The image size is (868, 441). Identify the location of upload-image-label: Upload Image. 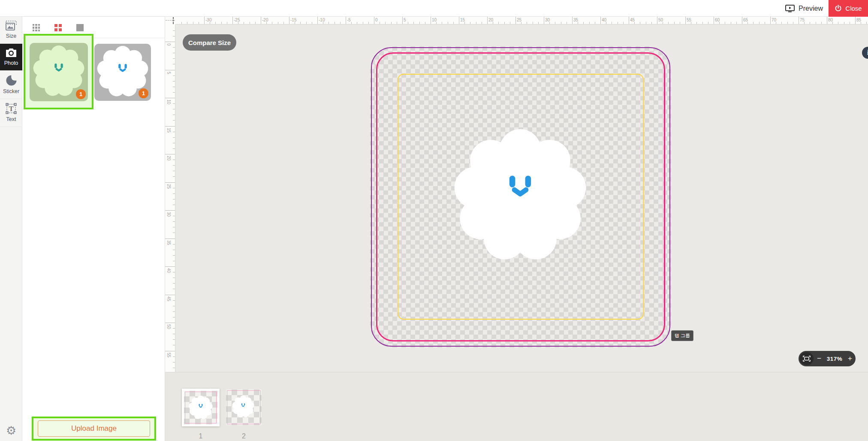
(94, 429).